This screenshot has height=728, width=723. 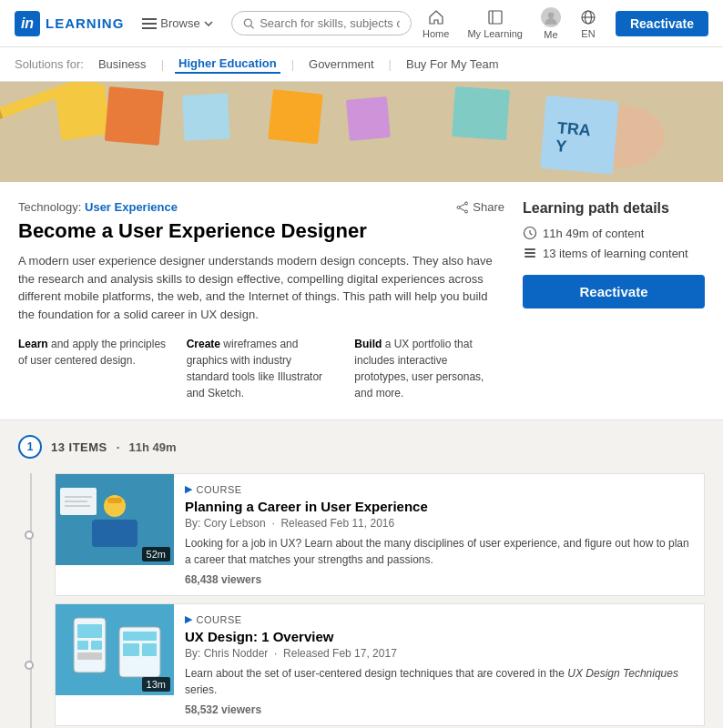 What do you see at coordinates (261, 231) in the screenshot?
I see `course-title: Become a User Experience Designer` at bounding box center [261, 231].